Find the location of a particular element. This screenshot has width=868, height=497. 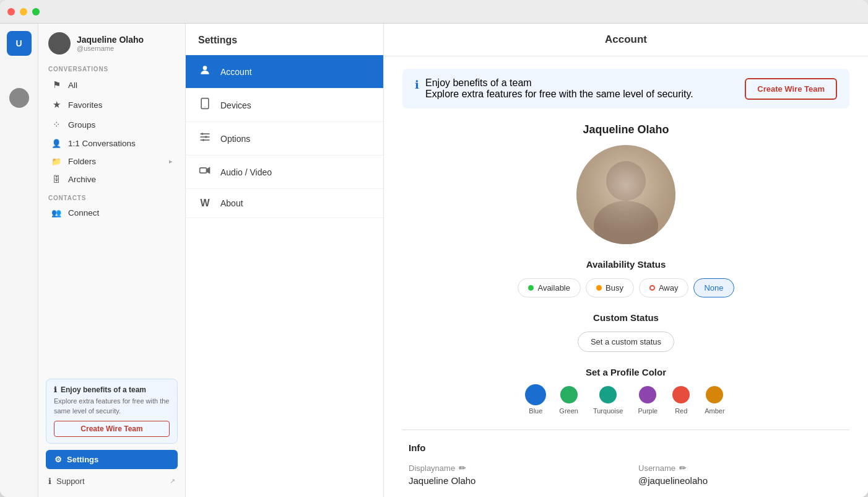

red-color-label: Red is located at coordinates (681, 411).